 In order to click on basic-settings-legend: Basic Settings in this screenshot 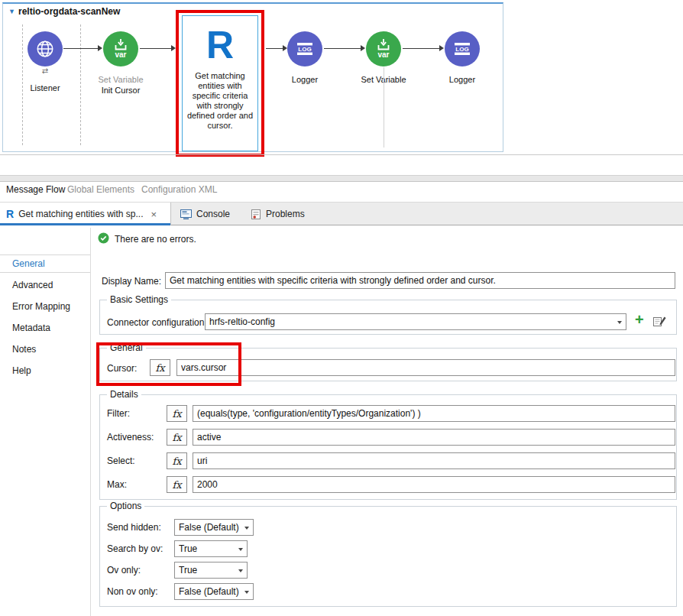, I will do `click(139, 300)`.